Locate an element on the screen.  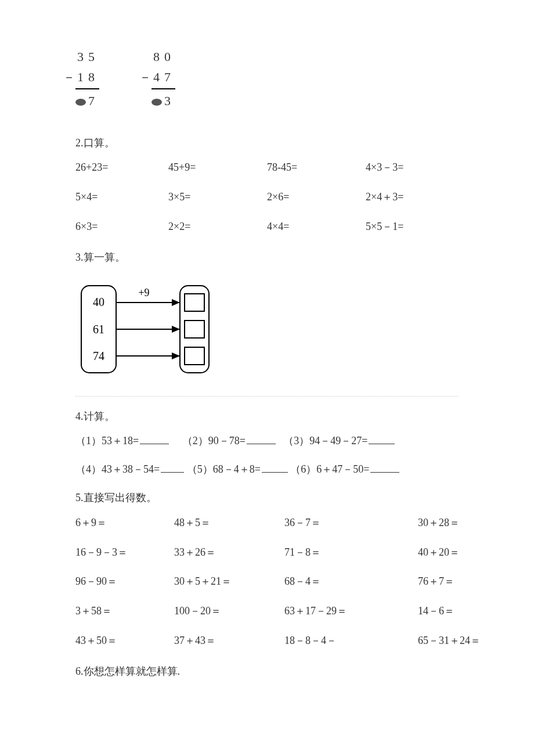
q5-cell: 40＋20＝ is located at coordinates (438, 553).